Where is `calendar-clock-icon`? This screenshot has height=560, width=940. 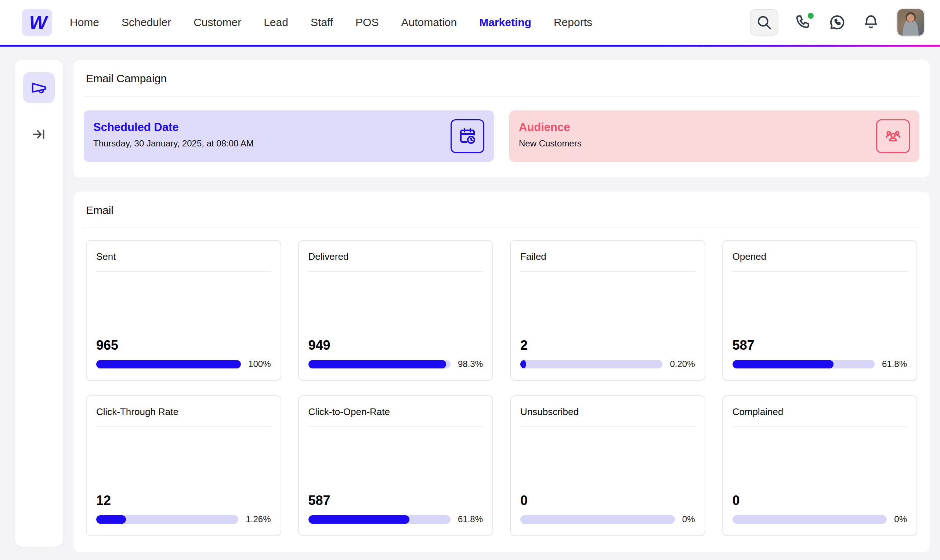
calendar-clock-icon is located at coordinates (467, 136).